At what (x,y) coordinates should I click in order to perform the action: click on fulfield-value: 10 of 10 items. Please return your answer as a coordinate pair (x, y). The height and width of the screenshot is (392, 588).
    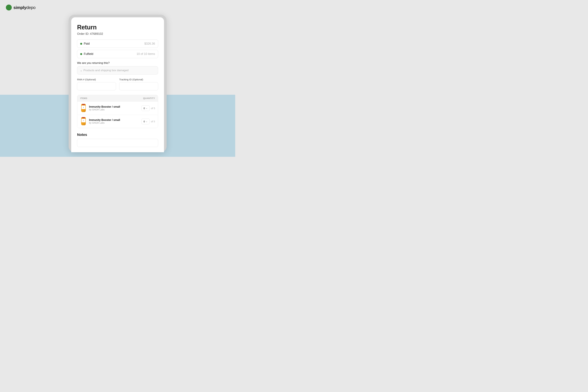
    Looking at the image, I should click on (146, 54).